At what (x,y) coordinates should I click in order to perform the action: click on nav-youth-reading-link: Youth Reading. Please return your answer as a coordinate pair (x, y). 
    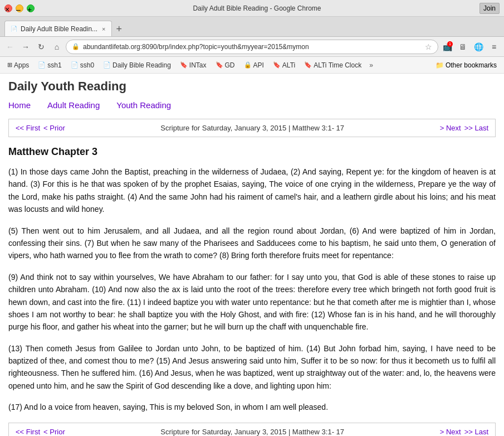
    Looking at the image, I should click on (144, 105).